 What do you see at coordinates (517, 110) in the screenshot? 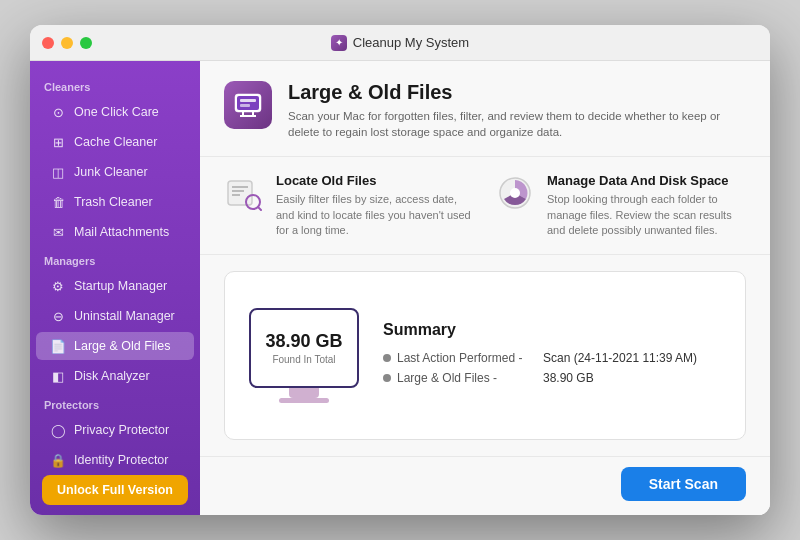
I see `main-header-text: Large & Old Files Scan your Mac for forg…` at bounding box center [517, 110].